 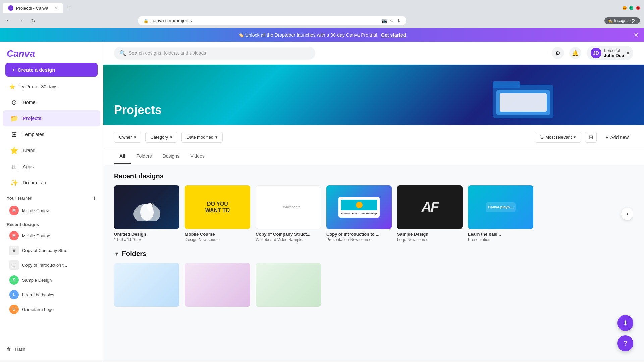 I want to click on chevron-down-icon: ▾, so click(x=628, y=53).